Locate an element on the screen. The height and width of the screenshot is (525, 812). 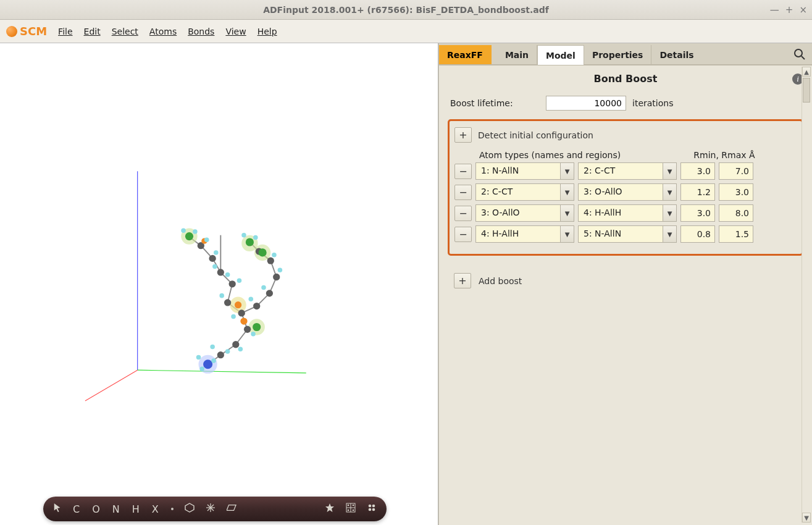
element-c: C is located at coordinates (77, 509).